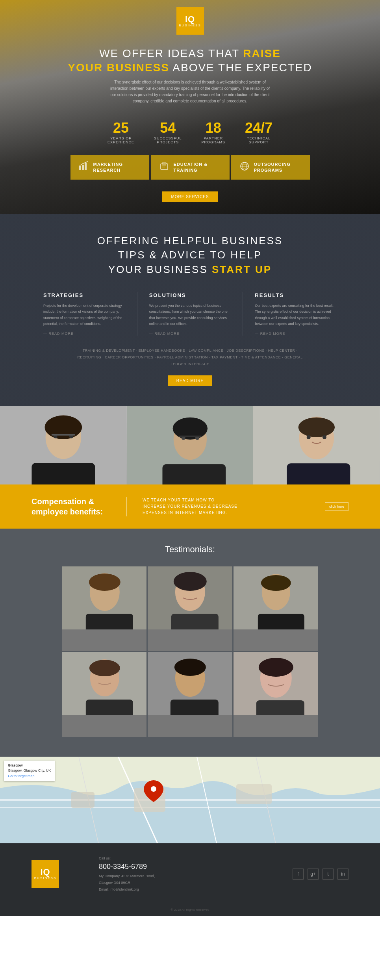  Describe the element at coordinates (190, 169) in the screenshot. I see `services-row: MARKETINGRESEARCH EDUCATION &TRAINING` at that location.